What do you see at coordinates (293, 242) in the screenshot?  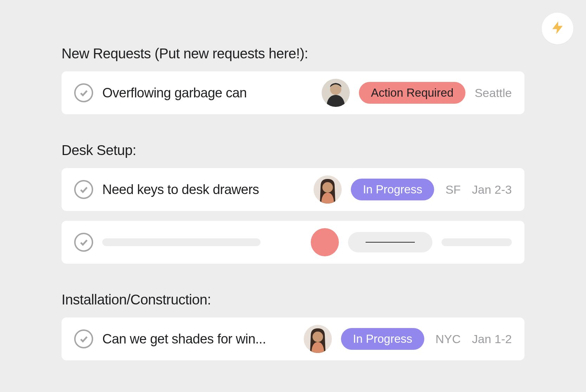 I see `task-row-placeholder` at bounding box center [293, 242].